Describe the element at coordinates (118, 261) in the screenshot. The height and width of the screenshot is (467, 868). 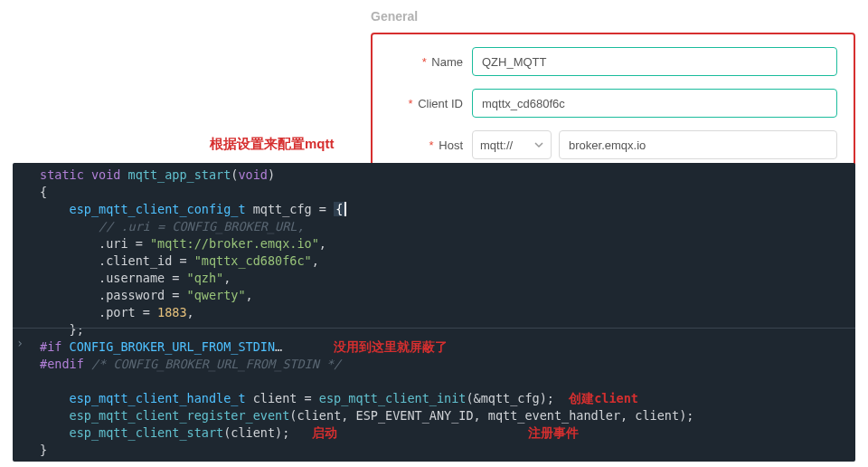
I see `code-token: .client_id =` at that location.